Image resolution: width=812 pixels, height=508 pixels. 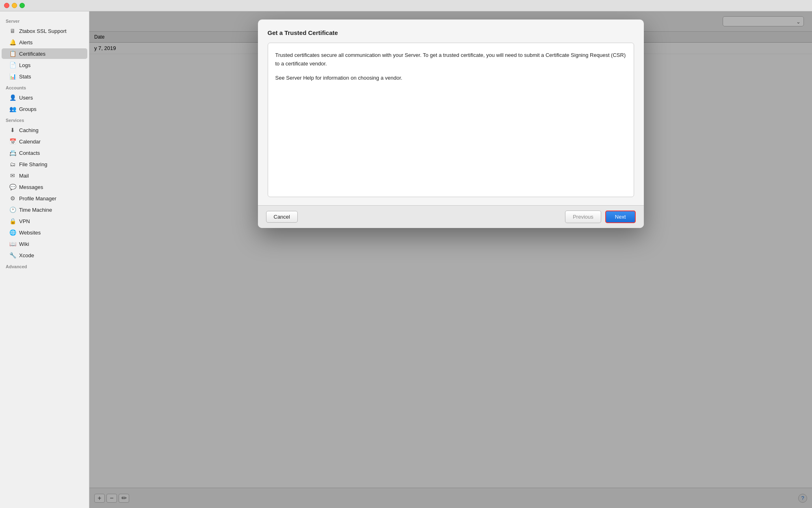 I want to click on modal-description: Trusted certificates secure all communic…, so click(x=451, y=67).